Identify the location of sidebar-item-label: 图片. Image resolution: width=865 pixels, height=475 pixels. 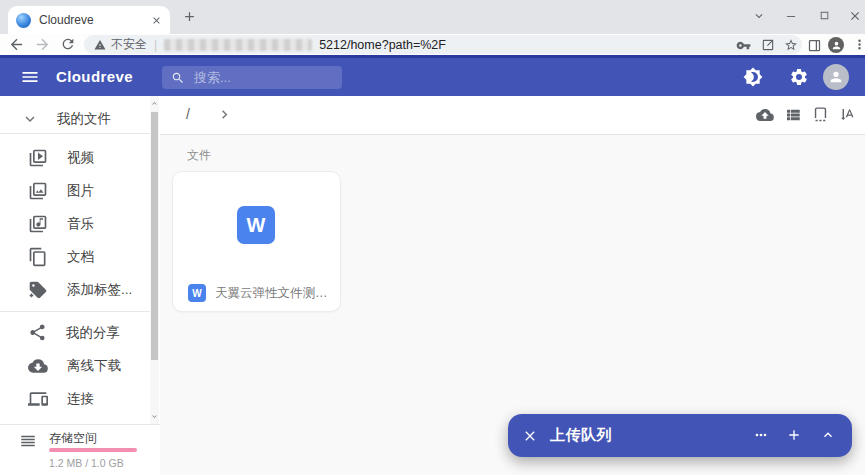
(80, 191).